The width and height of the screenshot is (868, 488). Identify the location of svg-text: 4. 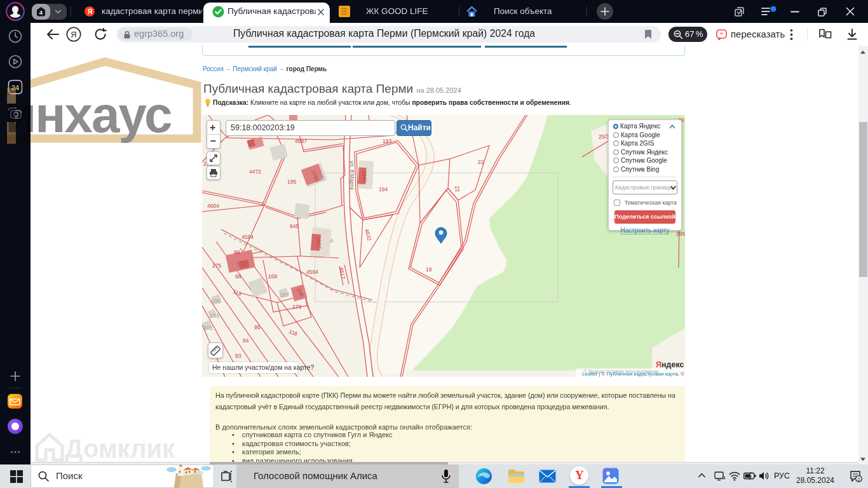
(41, 13).